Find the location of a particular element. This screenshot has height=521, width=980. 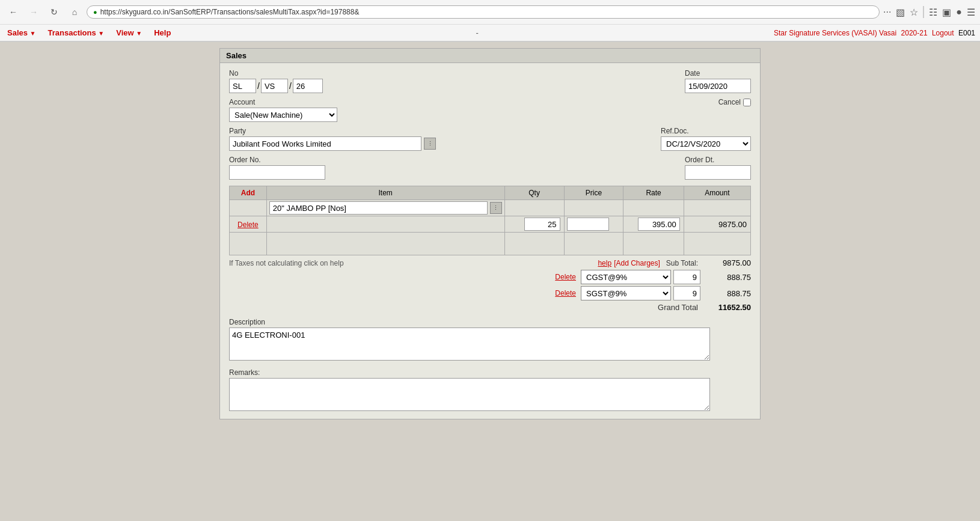

party-input: Jubilant Food Works Limited is located at coordinates (325, 144).